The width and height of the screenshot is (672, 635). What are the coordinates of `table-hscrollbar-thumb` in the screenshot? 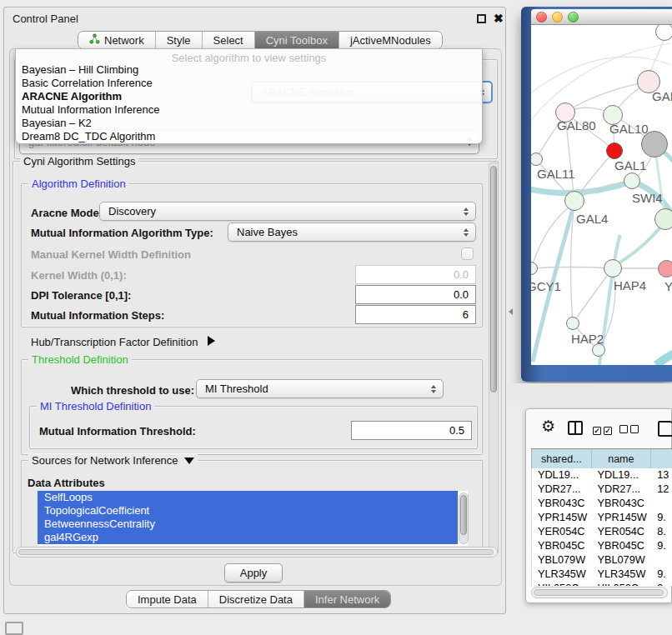 It's located at (599, 592).